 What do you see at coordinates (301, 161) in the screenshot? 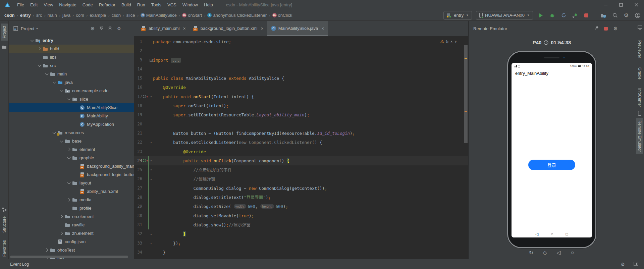
I see `code-line-24: 24↑▾ public void onClick(Component compo…` at bounding box center [301, 161].